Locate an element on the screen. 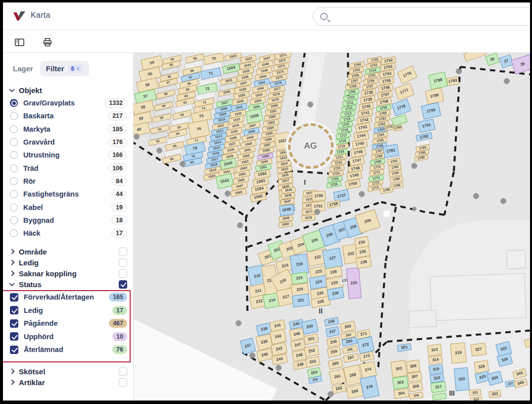 The width and height of the screenshot is (532, 404). map-plot-256: 256 is located at coordinates (332, 322).